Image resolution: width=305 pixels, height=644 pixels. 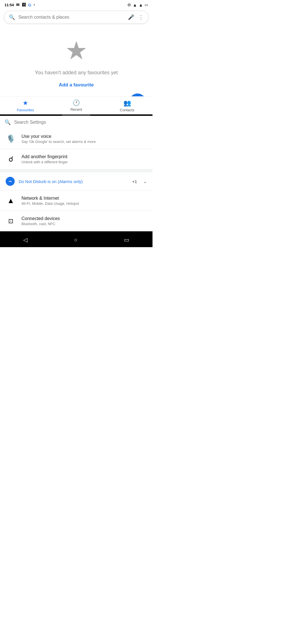 I want to click on tab-recent: 🕐 Recent, so click(x=76, y=106).